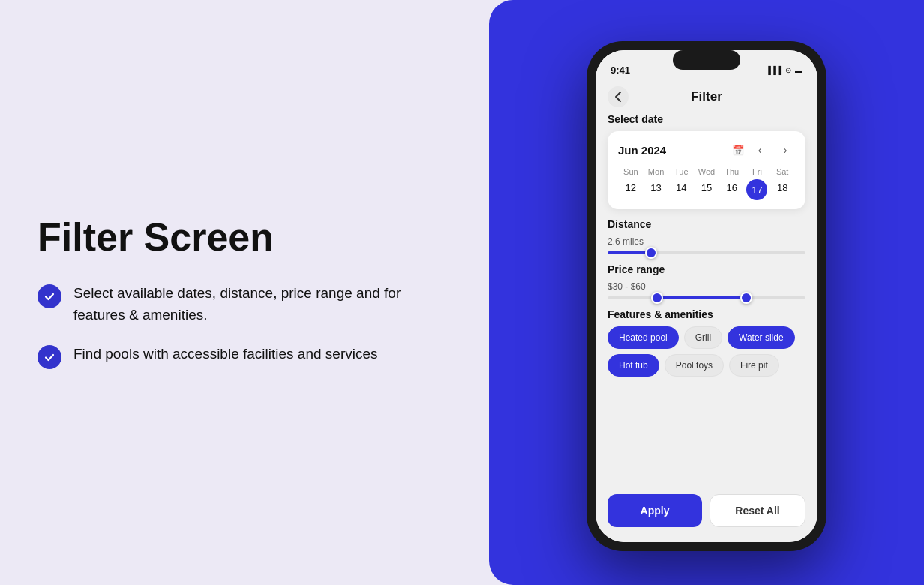 The width and height of the screenshot is (924, 585). Describe the element at coordinates (704, 338) in the screenshot. I see `chip-grill: Grill` at that location.